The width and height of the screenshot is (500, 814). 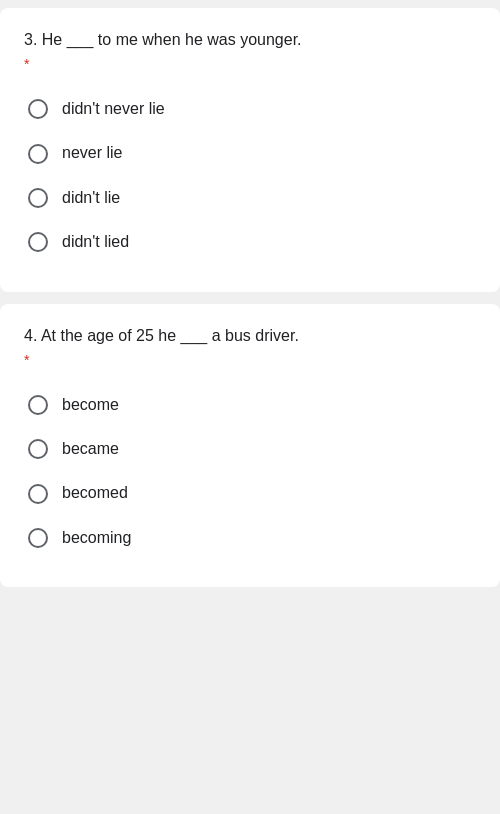 I want to click on option-q4-2: became, so click(x=250, y=449).